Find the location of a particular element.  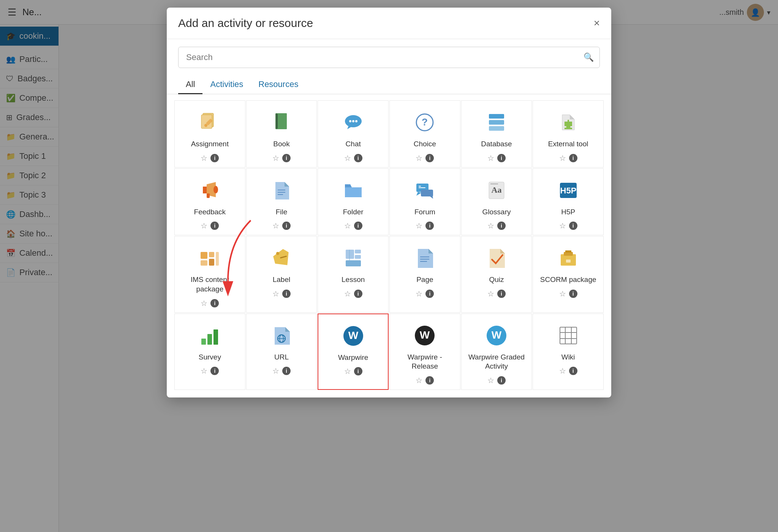

scorm-star: ☆ is located at coordinates (563, 294).